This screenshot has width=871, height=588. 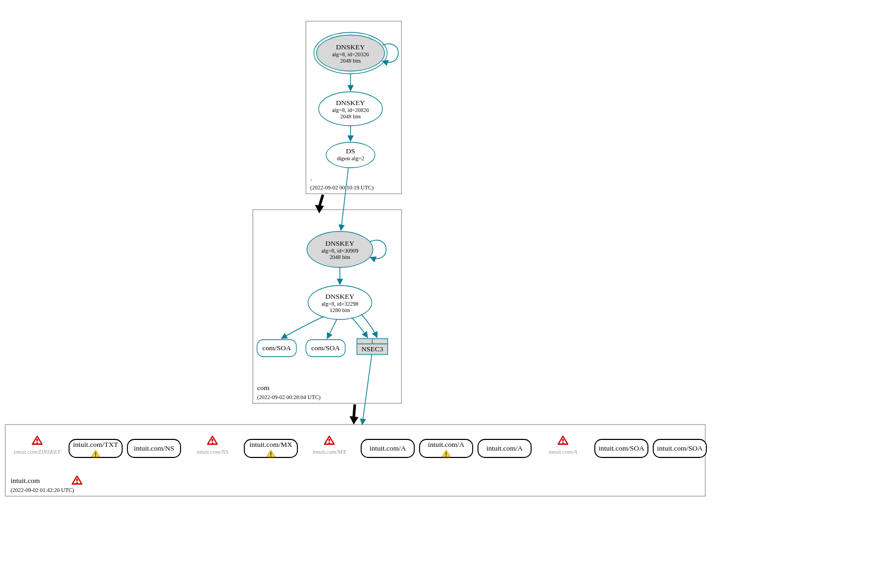 What do you see at coordinates (340, 304) in the screenshot?
I see `svg-text: alg=8, id=32298` at bounding box center [340, 304].